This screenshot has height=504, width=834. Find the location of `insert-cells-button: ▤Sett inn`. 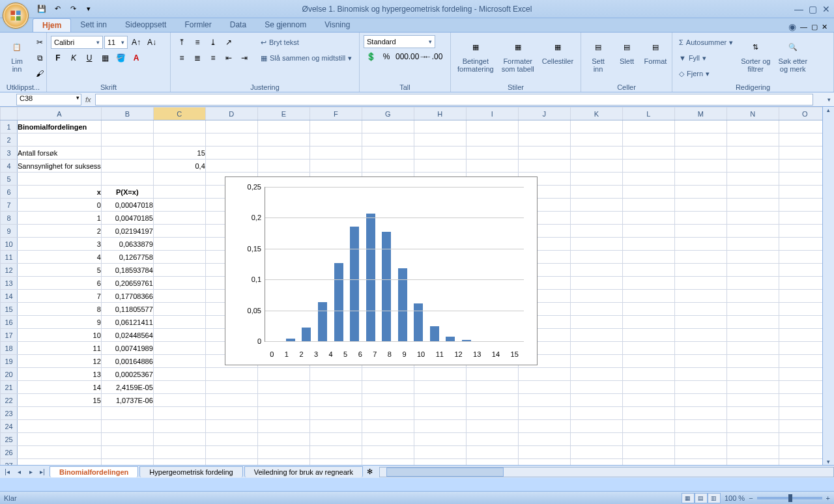

insert-cells-button: ▤Sett inn is located at coordinates (598, 55).